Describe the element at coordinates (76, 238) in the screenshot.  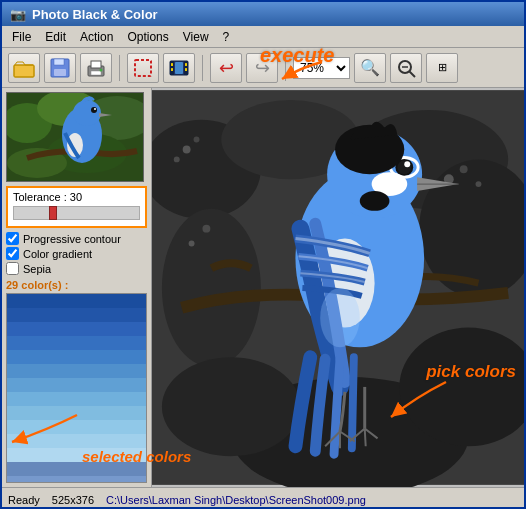
I see `option-progressive-contour: Progressive contour` at that location.